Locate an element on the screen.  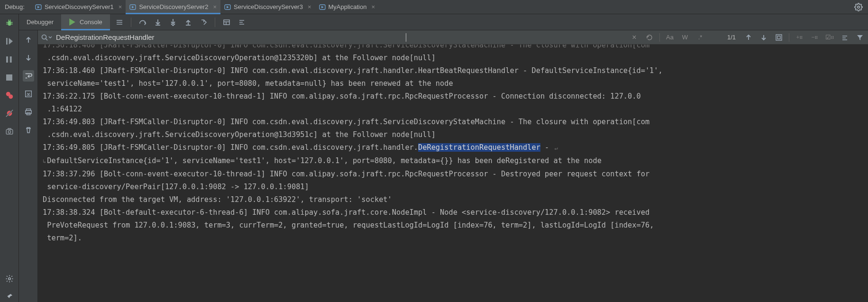
console-tab: Console is located at coordinates (85, 22).